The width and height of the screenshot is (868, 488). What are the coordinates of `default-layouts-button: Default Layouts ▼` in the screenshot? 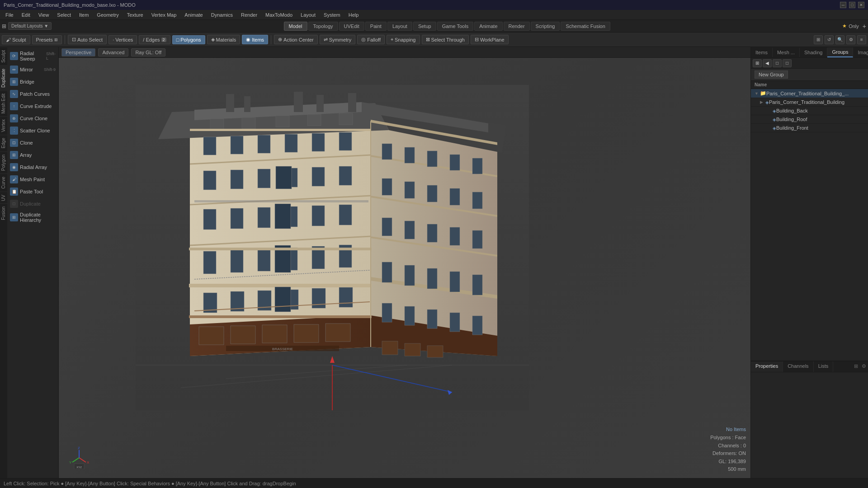 It's located at (30, 26).